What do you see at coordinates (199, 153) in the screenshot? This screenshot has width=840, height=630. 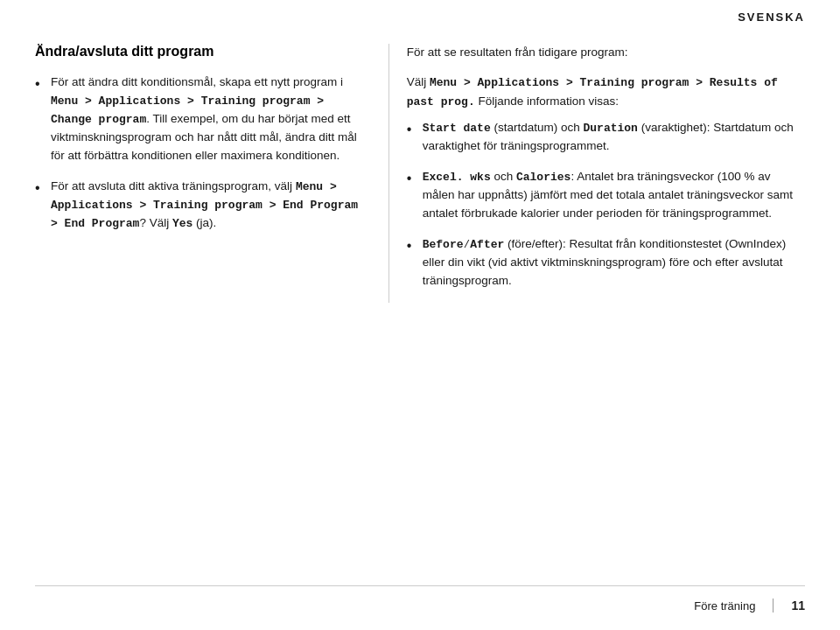 I see `bullet-list-left: För att ändra ditt konditionsmål, skapa …` at bounding box center [199, 153].